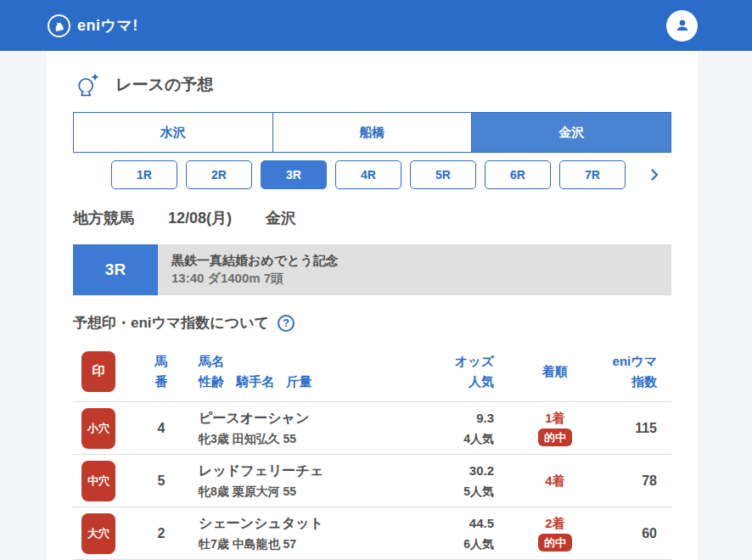  I want to click on result-cell: 2着 的中, so click(547, 533).